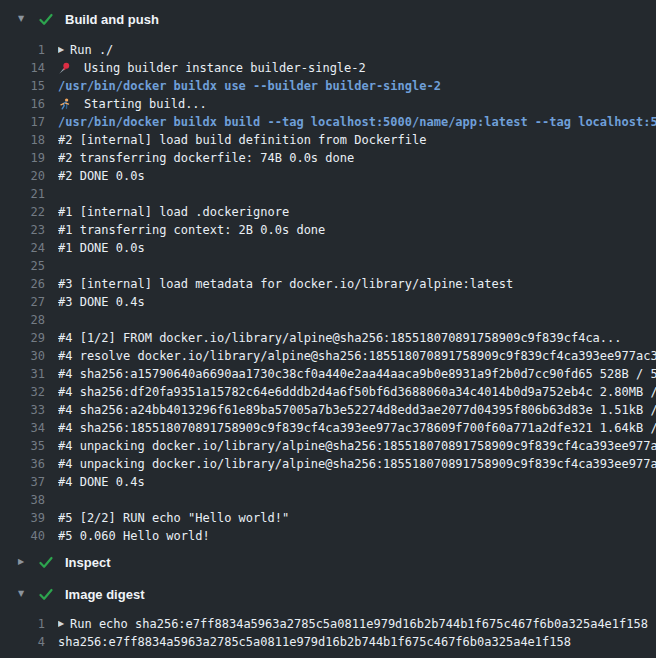 The width and height of the screenshot is (656, 658). What do you see at coordinates (328, 104) in the screenshot?
I see `log-line: 16Starting build...` at bounding box center [328, 104].